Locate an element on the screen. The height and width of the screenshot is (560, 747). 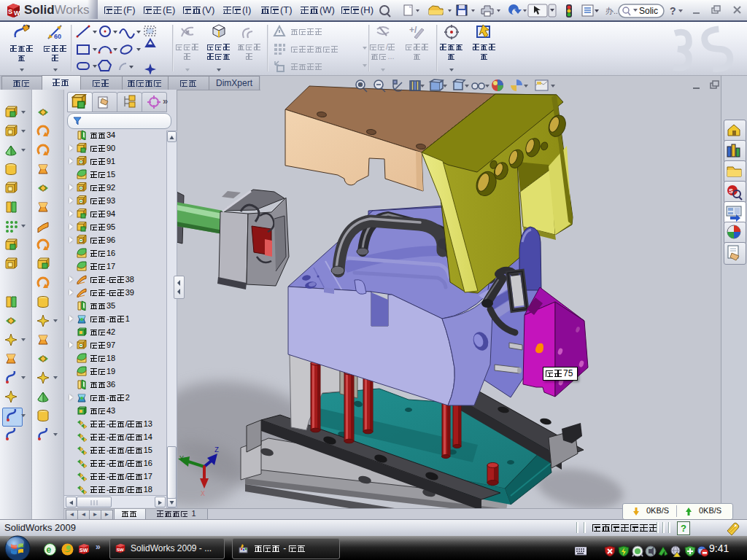
svg-text: 60 is located at coordinates (58, 36).